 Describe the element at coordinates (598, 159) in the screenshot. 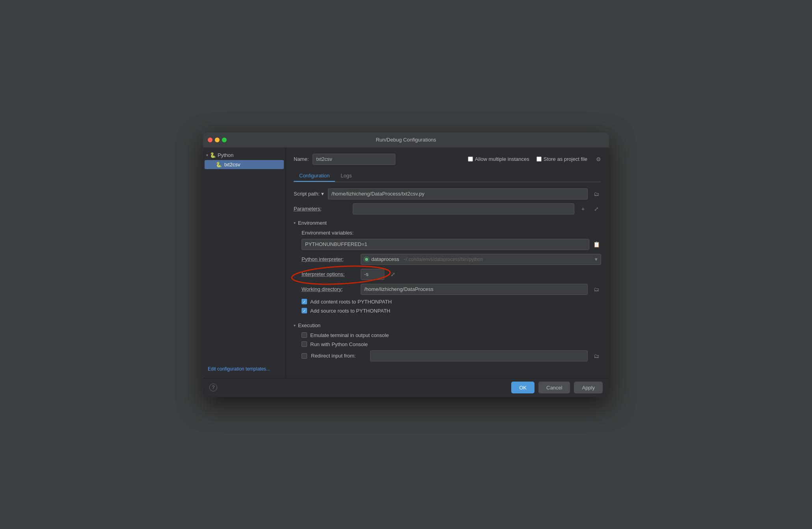

I see `gear-icon: ⚙` at that location.